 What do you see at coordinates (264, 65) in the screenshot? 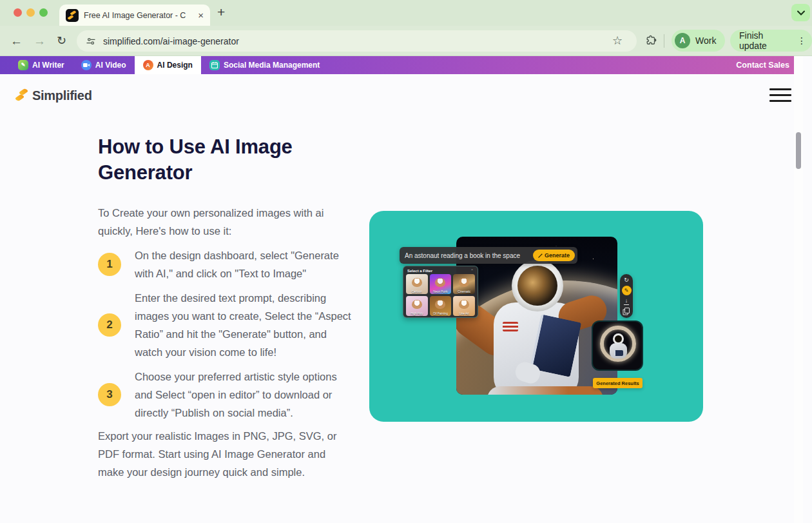
I see `nav-item-social-media-management: Social Media Management` at bounding box center [264, 65].